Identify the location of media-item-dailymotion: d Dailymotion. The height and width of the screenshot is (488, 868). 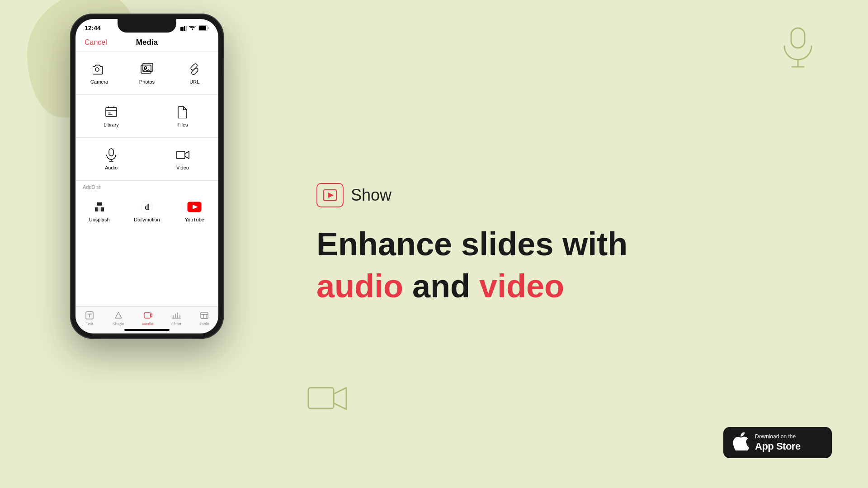
(146, 211).